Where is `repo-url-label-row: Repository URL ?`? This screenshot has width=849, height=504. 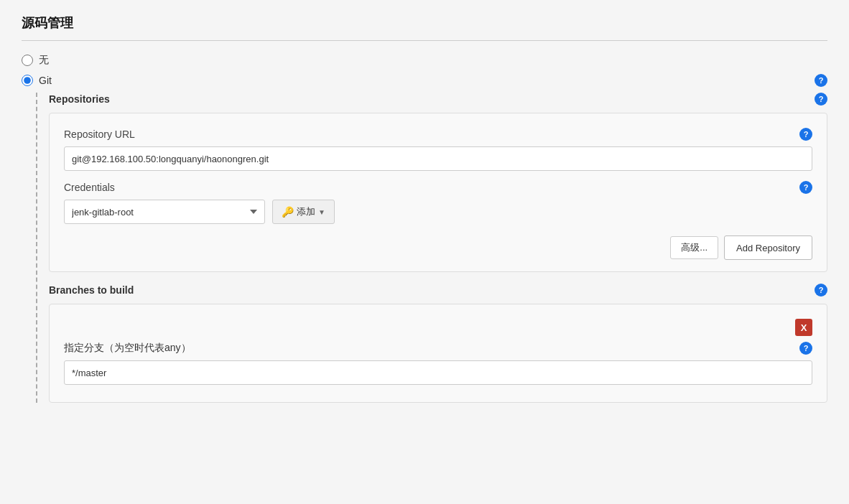 repo-url-label-row: Repository URL ? is located at coordinates (438, 134).